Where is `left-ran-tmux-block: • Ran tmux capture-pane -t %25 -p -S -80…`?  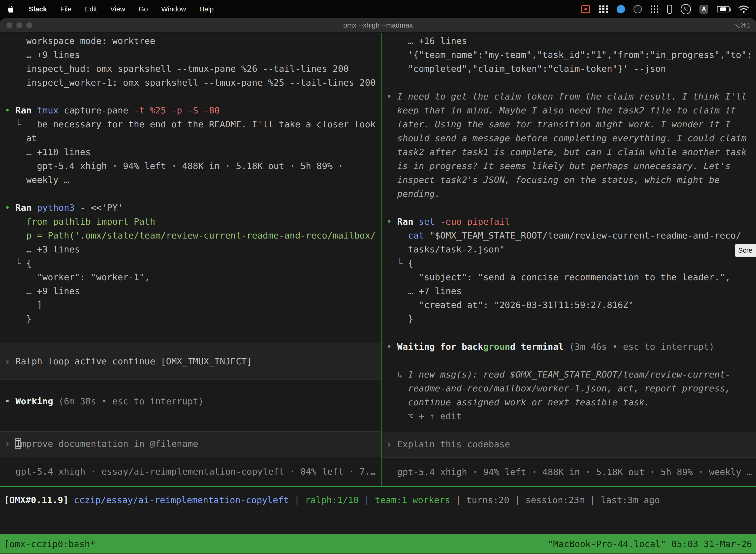 left-ran-tmux-block: • Ran tmux capture-pane -t %25 -p -S -80… is located at coordinates (193, 145).